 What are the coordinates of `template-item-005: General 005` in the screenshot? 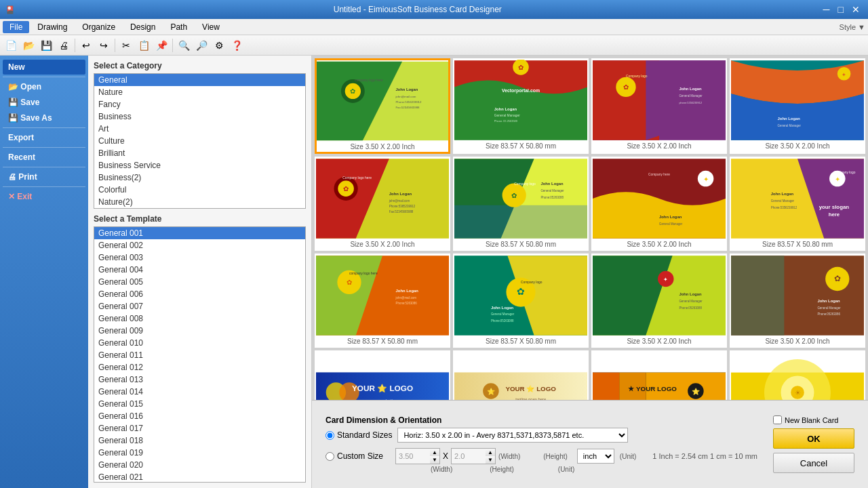 It's located at (199, 282).